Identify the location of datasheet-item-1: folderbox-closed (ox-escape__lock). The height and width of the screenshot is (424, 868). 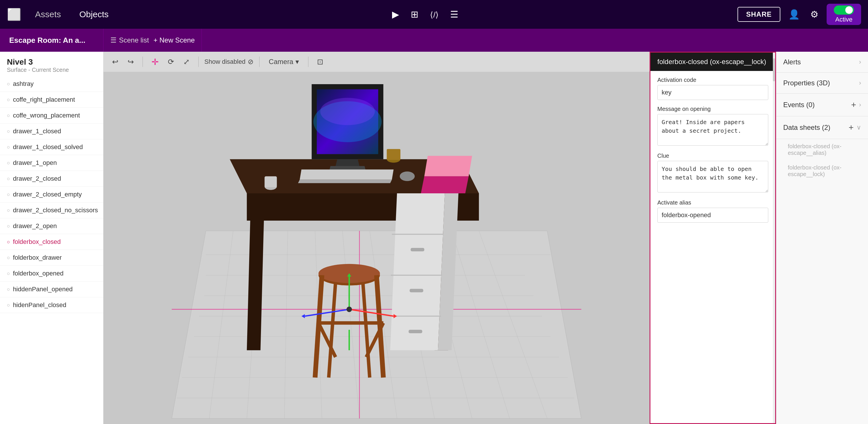
(822, 171).